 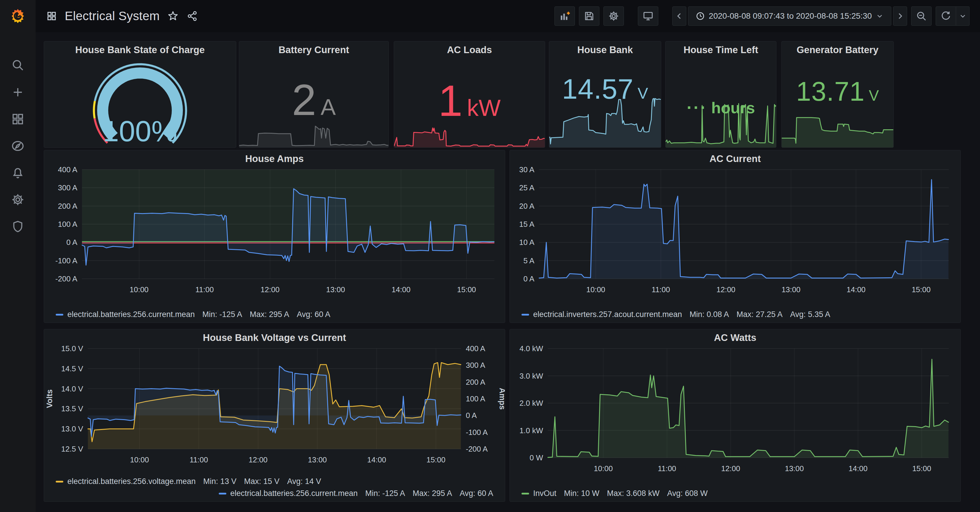 I want to click on sidebar-item-explore, so click(x=18, y=146).